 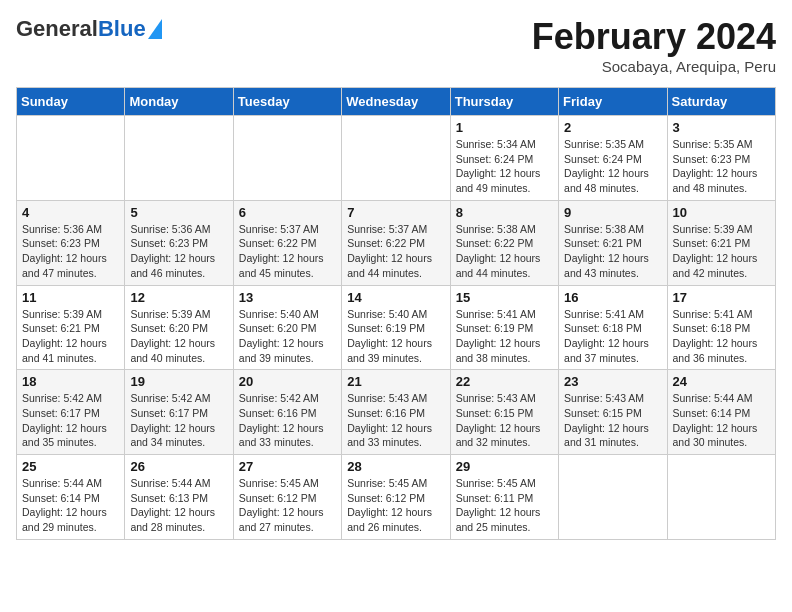 I want to click on day-number: 10, so click(x=722, y=212).